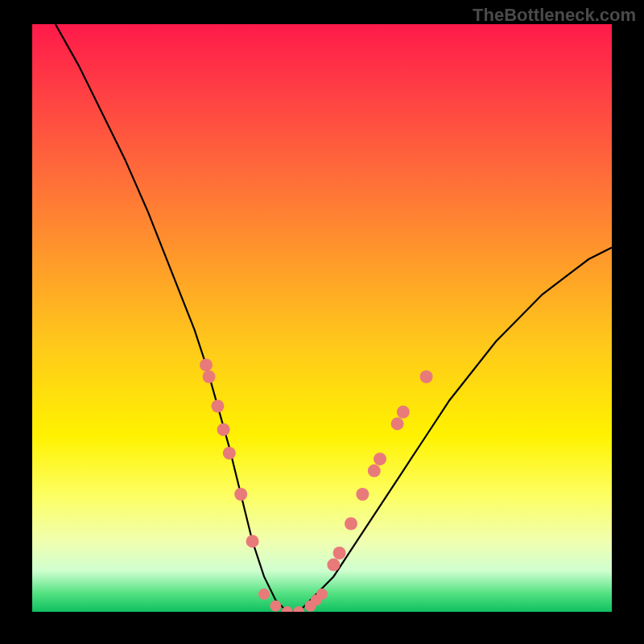 This screenshot has width=644, height=644. I want to click on curve-markers, so click(316, 485).